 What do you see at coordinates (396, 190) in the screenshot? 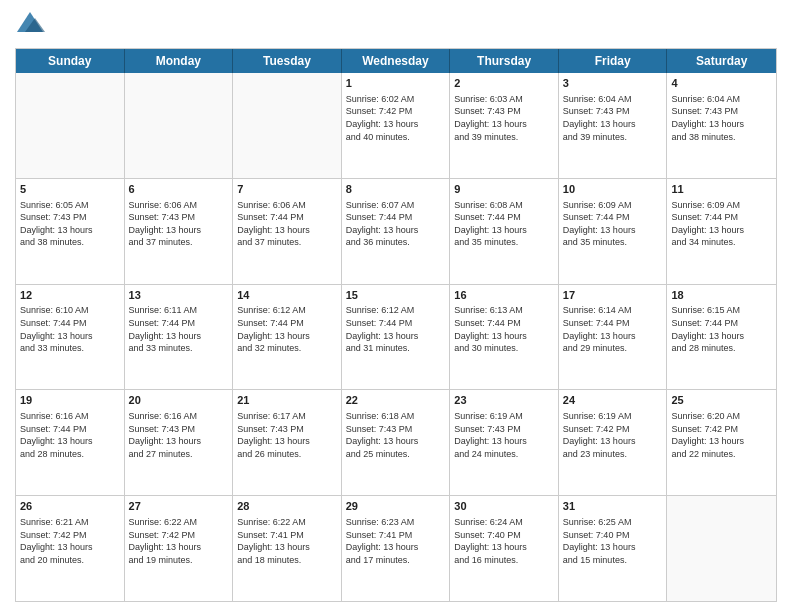
I see `cell-day-number: 8` at bounding box center [396, 190].